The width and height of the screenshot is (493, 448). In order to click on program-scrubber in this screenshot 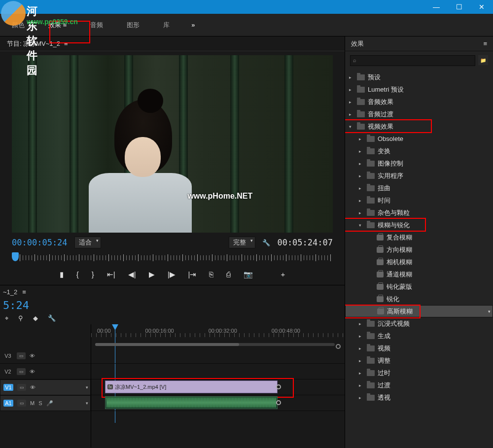, I will do `click(173, 258)`.